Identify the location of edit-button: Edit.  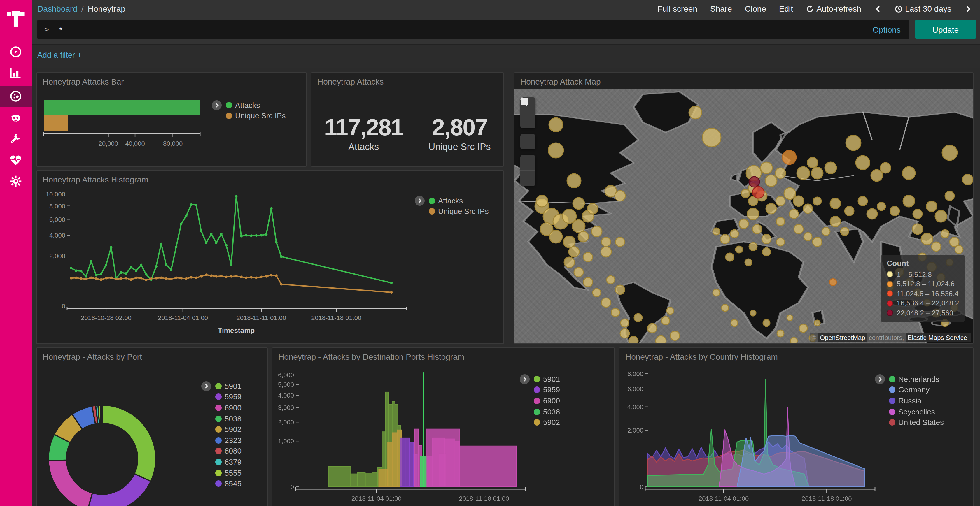
(786, 9).